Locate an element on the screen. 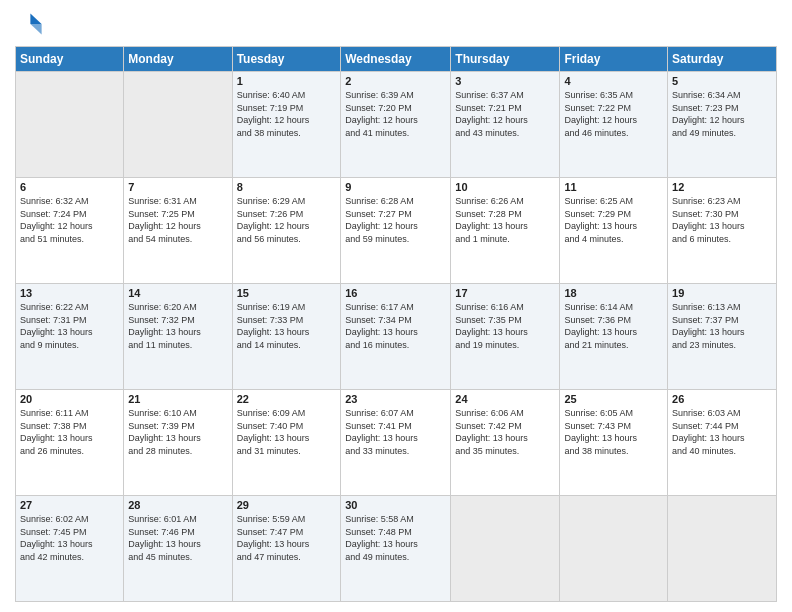 The height and width of the screenshot is (612, 792). day-number: 24 is located at coordinates (505, 399).